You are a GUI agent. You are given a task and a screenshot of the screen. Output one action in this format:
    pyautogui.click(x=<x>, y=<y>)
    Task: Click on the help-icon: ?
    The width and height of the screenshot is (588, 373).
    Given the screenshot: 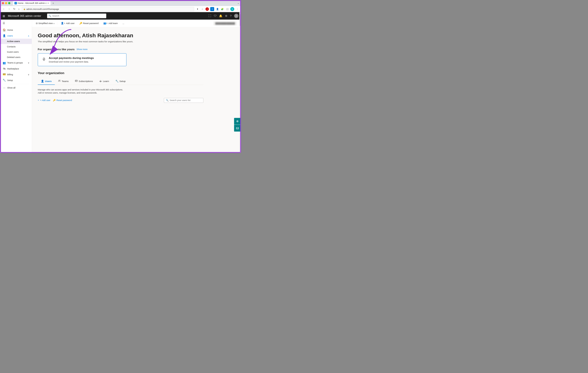 What is the action you would take?
    pyautogui.click(x=231, y=16)
    